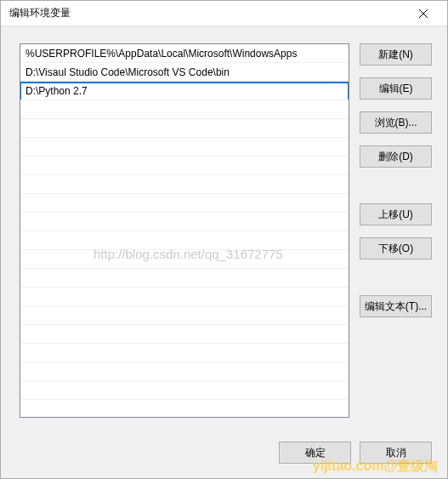  Describe the element at coordinates (224, 14) in the screenshot. I see `titlebar: 编辑环境变量` at that location.